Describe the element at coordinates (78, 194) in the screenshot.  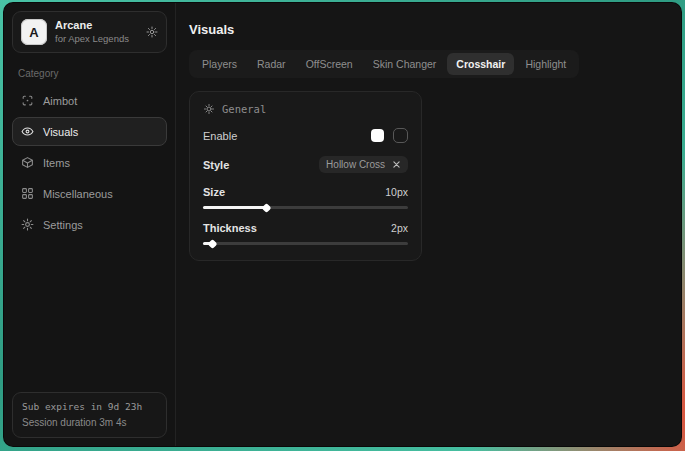
I see `sidebar-item-label: Miscellaneous` at that location.